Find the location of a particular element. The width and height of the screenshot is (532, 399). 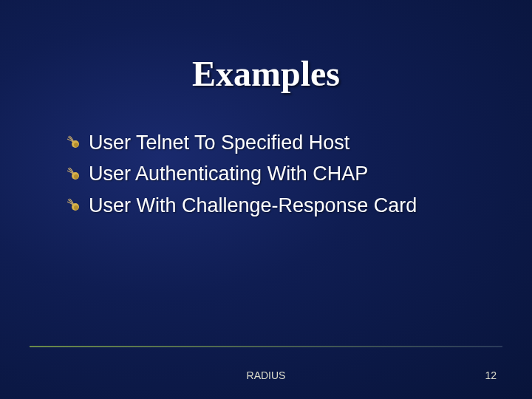

bullet-text: User Telnet To Specified Host is located at coordinates (219, 143).